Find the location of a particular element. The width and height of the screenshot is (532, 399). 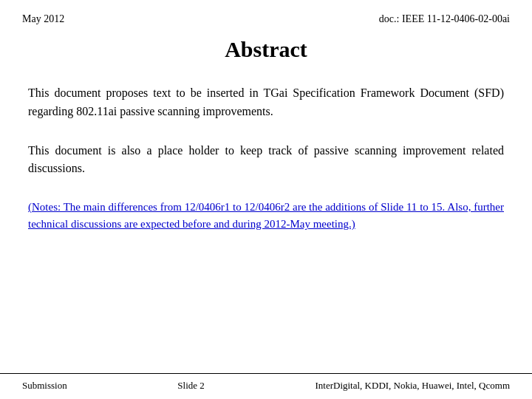

notes-paragraph: (Notes: The main differences from 12/040… is located at coordinates (266, 216).